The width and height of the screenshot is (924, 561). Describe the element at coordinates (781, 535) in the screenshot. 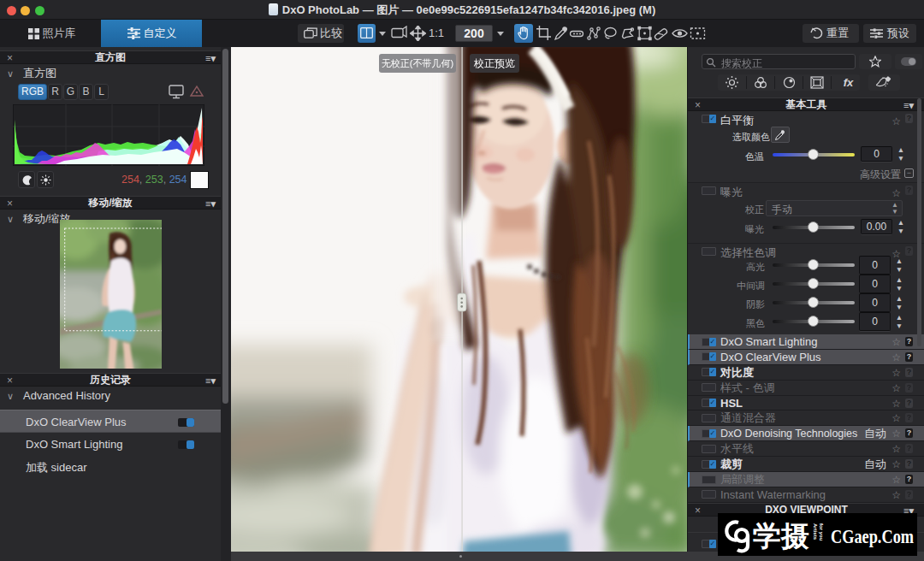

I see `svg-text: 学摄` at that location.